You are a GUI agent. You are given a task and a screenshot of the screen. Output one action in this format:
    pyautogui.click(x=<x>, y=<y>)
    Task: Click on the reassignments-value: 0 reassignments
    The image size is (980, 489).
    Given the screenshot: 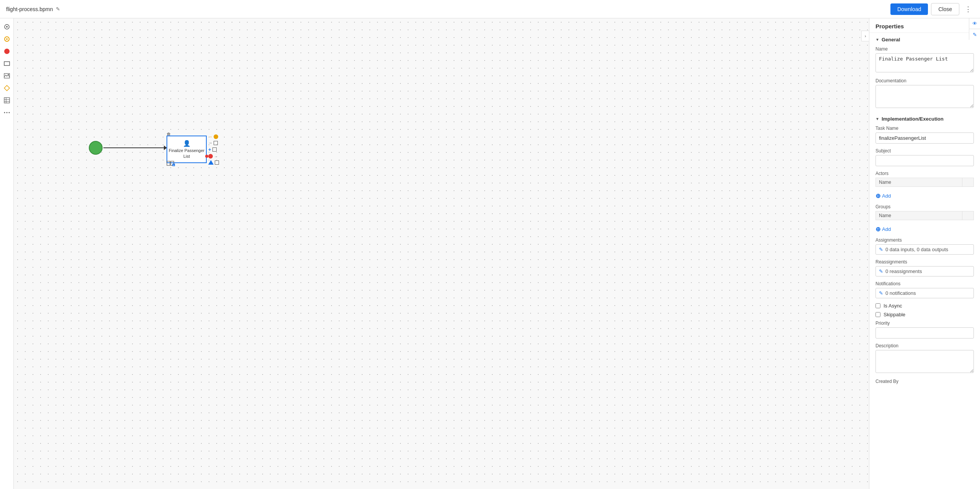 What is the action you would take?
    pyautogui.click(x=903, y=271)
    